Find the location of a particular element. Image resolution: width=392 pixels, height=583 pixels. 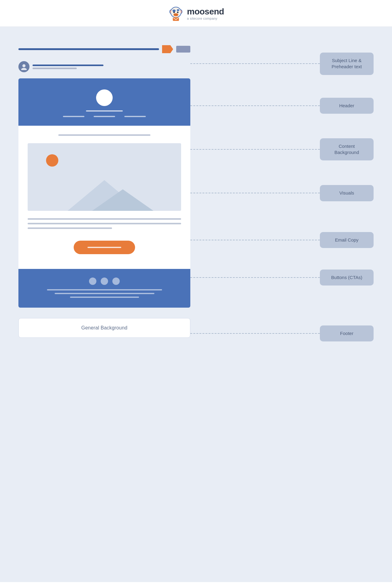

content-title-line is located at coordinates (104, 135).